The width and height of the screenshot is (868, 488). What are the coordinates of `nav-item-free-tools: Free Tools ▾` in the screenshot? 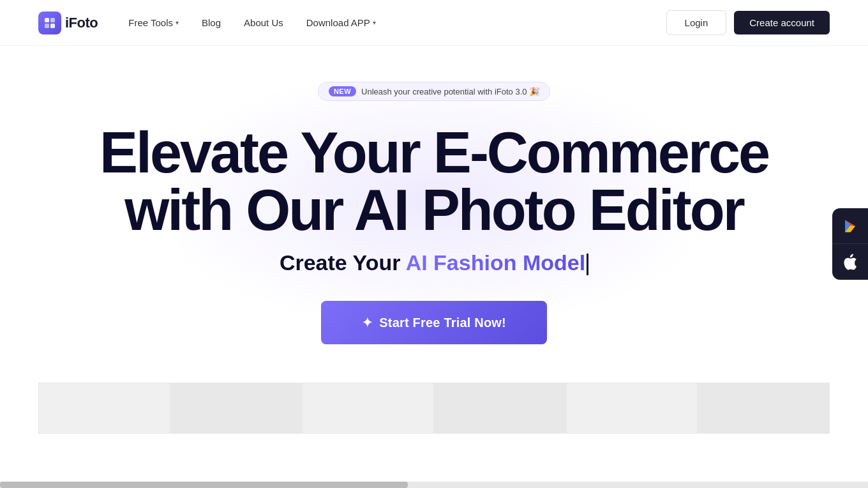 It's located at (153, 23).